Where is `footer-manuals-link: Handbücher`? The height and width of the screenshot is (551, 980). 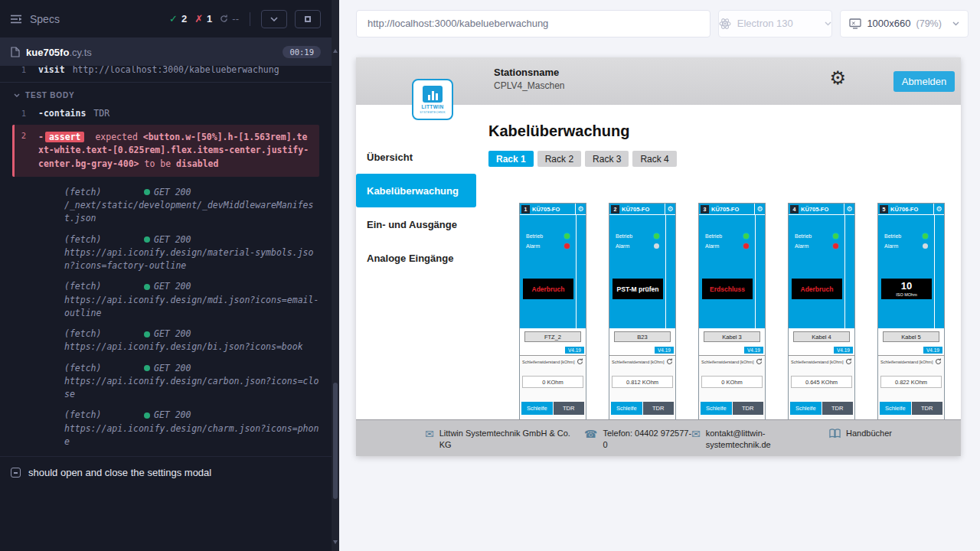
footer-manuals-link: Handbücher is located at coordinates (861, 433).